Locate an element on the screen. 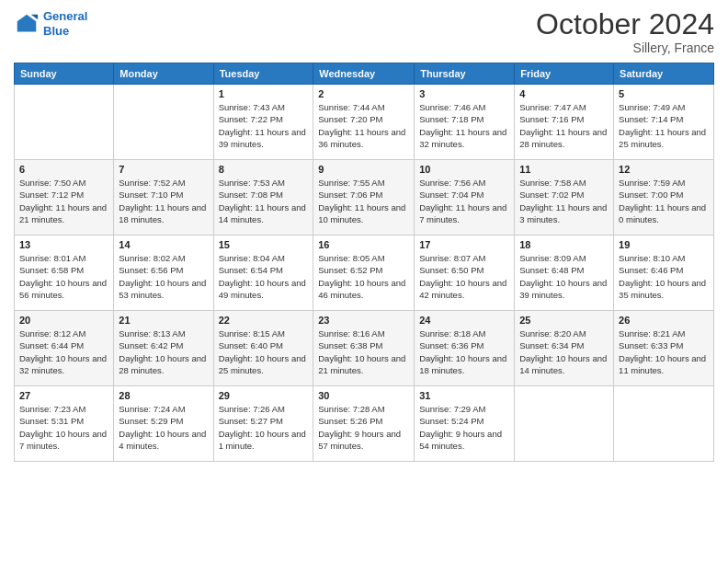 The height and width of the screenshot is (563, 728). calendar-cell: 26Sunrise: 8:21 AM Sunset: 6:33 PM Dayli… is located at coordinates (664, 349).